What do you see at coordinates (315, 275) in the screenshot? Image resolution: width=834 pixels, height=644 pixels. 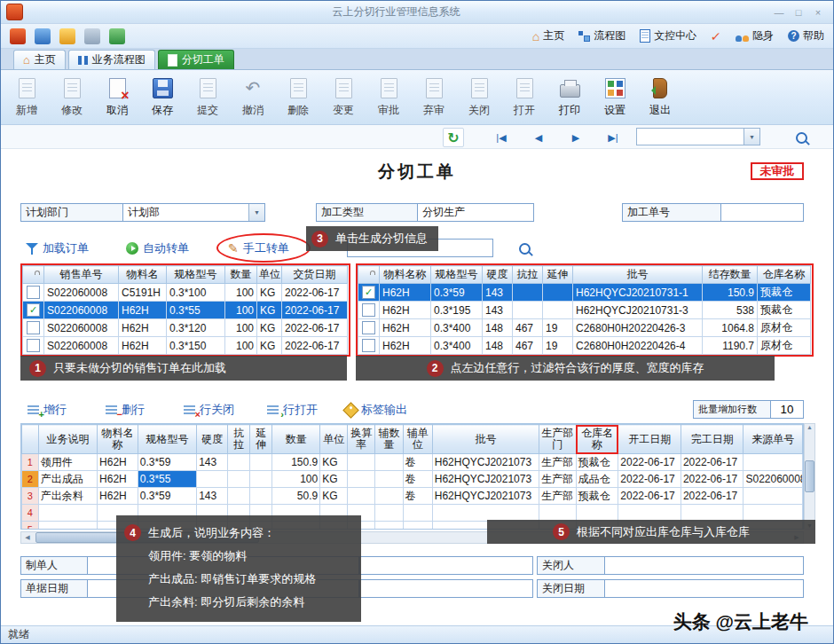 I see `column-header: 交货日期` at bounding box center [315, 275].